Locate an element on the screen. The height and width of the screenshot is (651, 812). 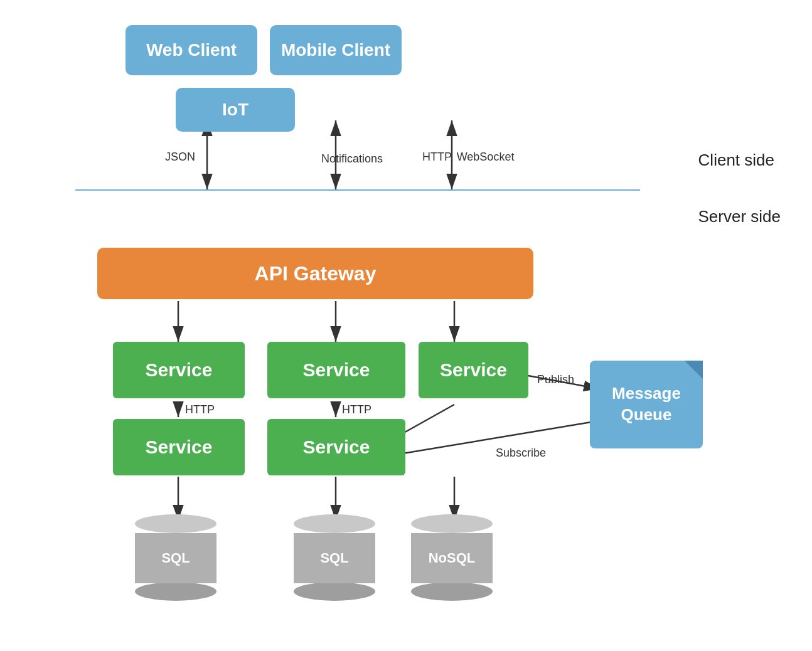
mobile-client-box: Mobile Client is located at coordinates (336, 50).